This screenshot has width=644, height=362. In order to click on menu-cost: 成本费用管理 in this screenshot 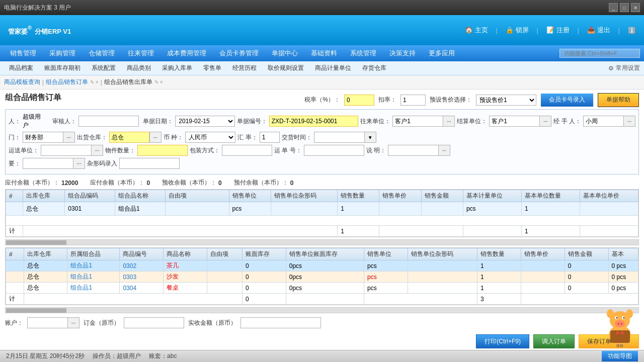, I will do `click(187, 53)`.